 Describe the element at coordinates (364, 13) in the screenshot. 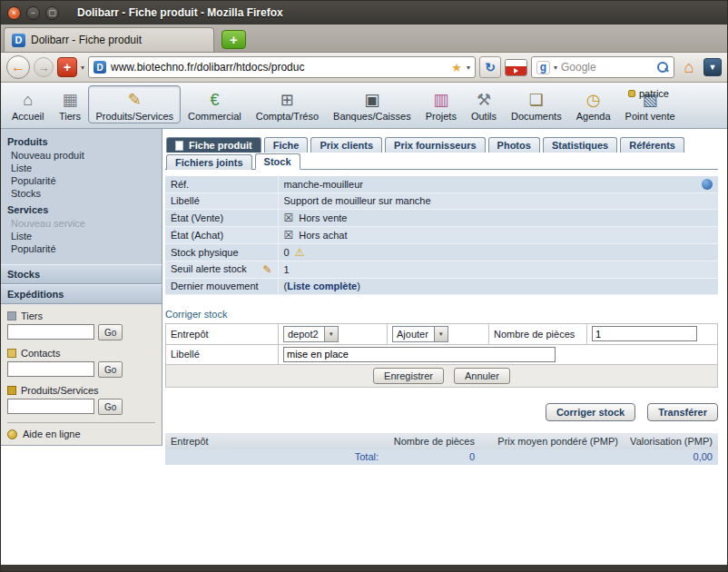

I see `titlebar: × − ▢ Dolibarr - Fiche produit - Mozilla…` at that location.